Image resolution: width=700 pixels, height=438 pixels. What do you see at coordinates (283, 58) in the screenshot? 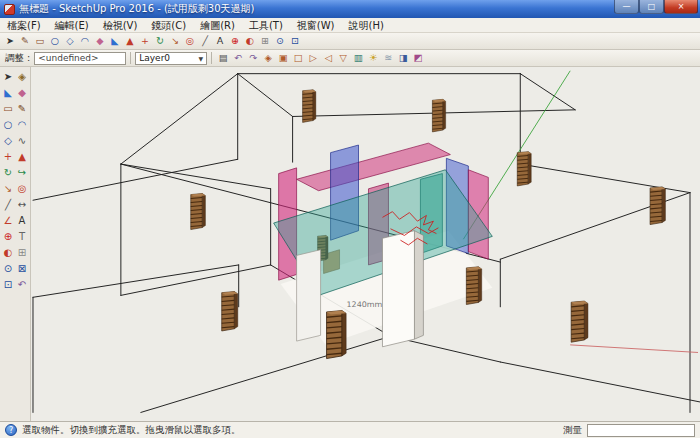
I see `top-view-icon: ▣` at bounding box center [283, 58].